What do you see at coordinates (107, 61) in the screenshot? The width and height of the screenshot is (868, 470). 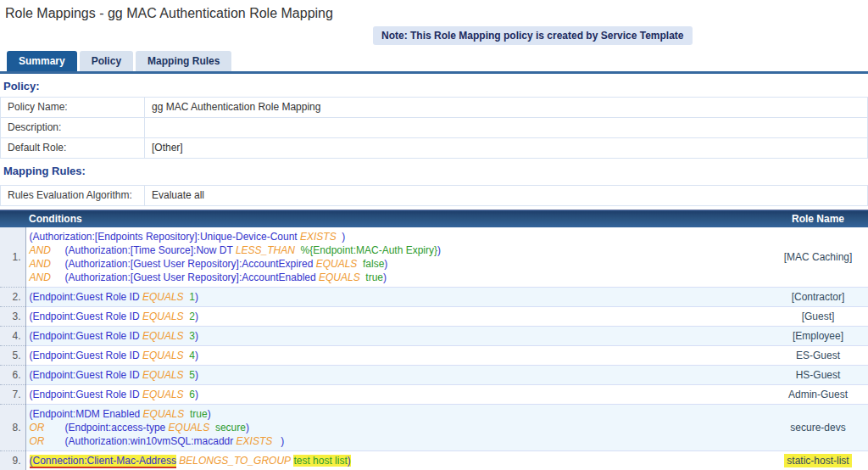 I see `tab-policy: Policy` at bounding box center [107, 61].